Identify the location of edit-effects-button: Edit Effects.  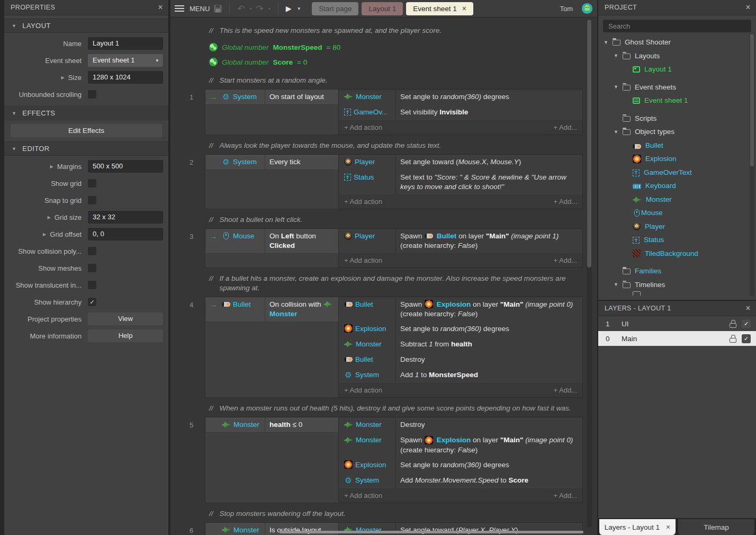
(86, 130).